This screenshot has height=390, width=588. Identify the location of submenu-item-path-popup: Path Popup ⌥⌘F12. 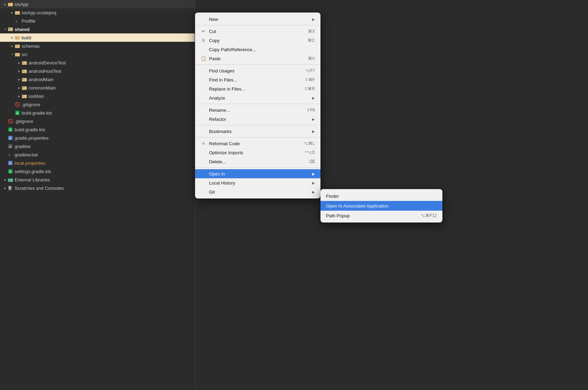
(381, 216).